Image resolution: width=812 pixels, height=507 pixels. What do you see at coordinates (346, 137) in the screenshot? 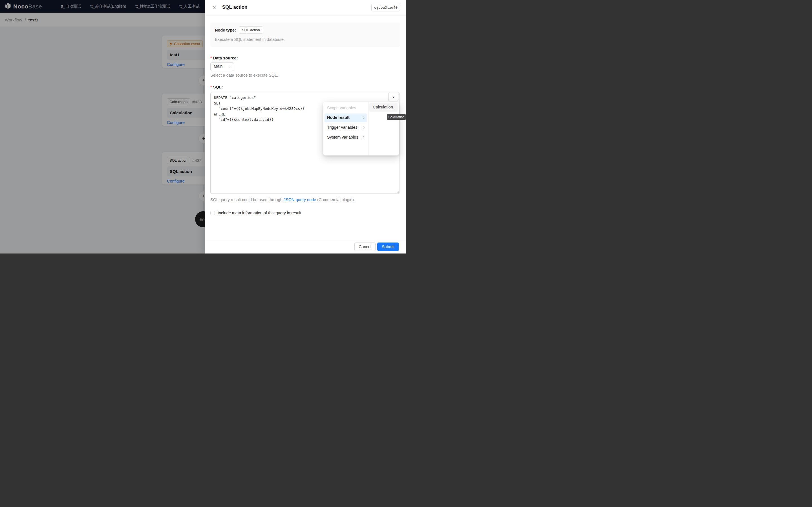
I see `menu-item-system-variables: System variables` at bounding box center [346, 137].